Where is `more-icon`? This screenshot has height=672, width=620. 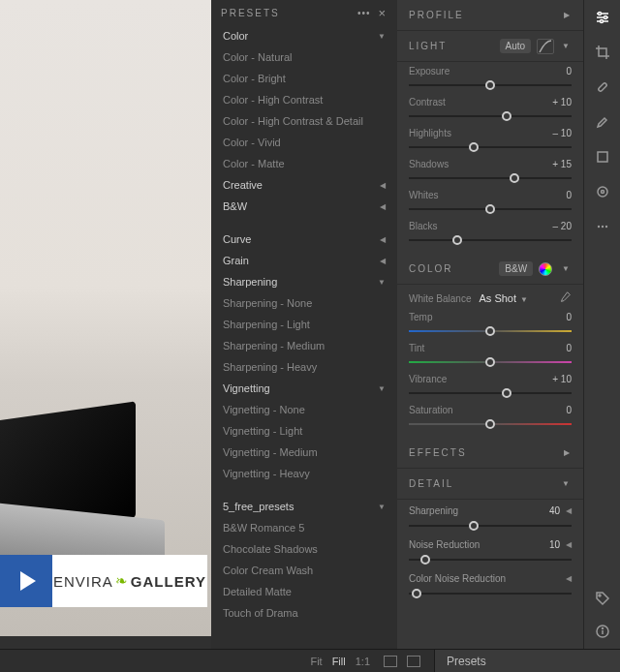
more-icon is located at coordinates (603, 227).